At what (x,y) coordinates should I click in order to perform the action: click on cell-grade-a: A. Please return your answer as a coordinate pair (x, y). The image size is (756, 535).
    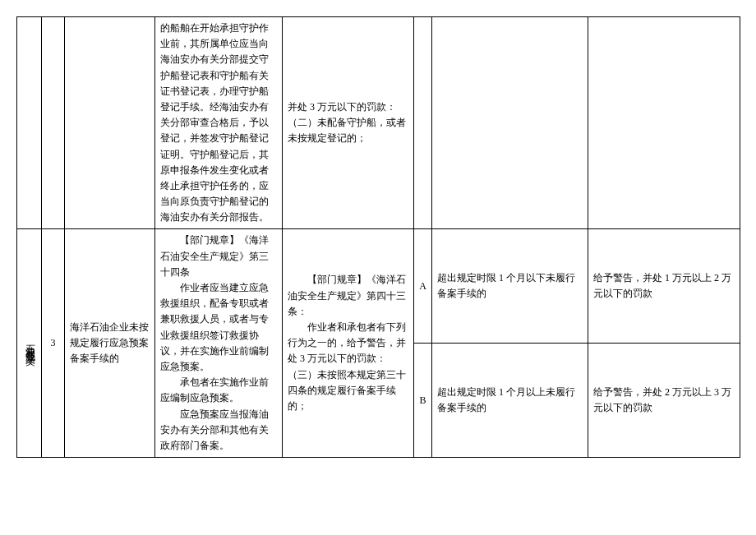
    Looking at the image, I should click on (423, 286).